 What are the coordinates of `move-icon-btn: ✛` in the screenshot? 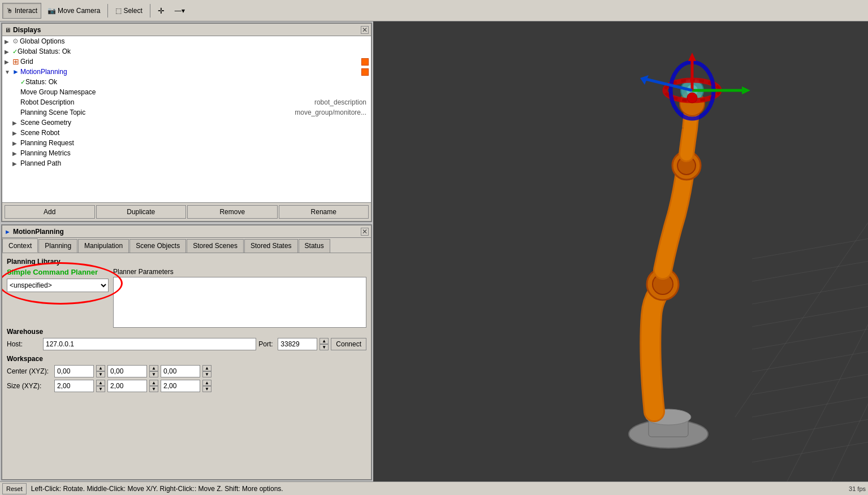 It's located at (161, 11).